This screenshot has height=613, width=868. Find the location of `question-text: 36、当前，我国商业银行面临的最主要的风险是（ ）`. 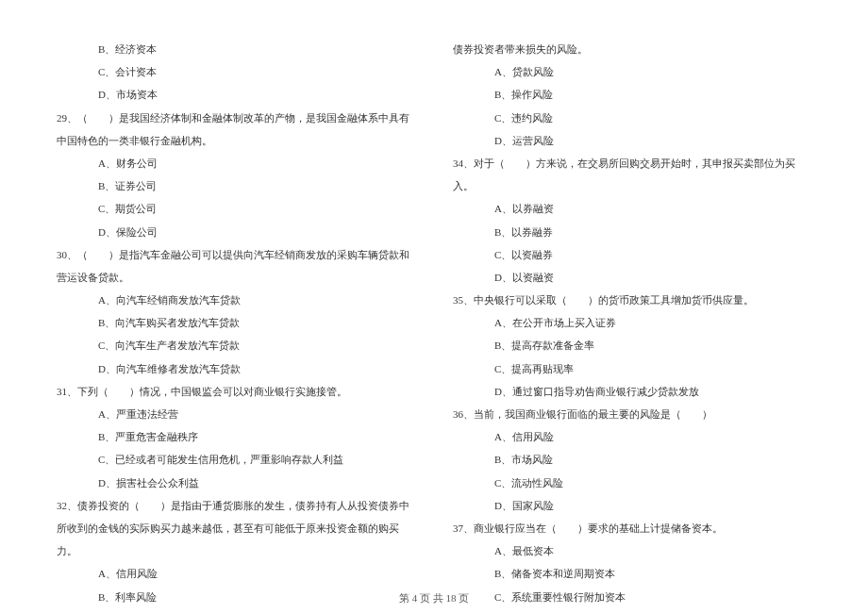

question-text: 36、当前，我国商业银行面临的最主要的风险是（ ） is located at coordinates (632, 414).